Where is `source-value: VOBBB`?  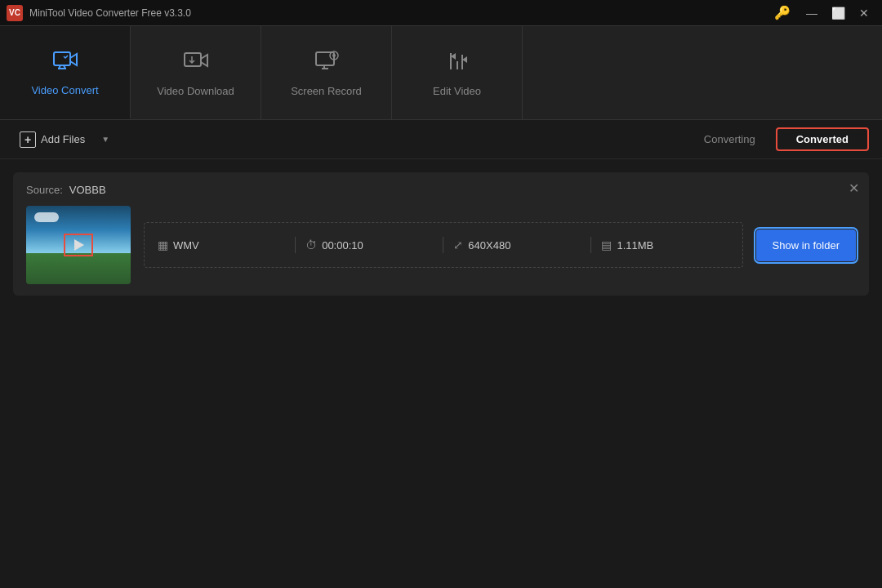
source-value: VOBBB is located at coordinates (88, 189).